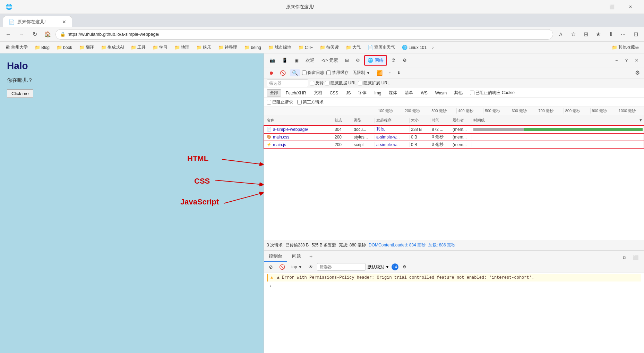 Image resolution: width=644 pixels, height=353 pixels. I want to click on filter-ws: WS, so click(424, 93).